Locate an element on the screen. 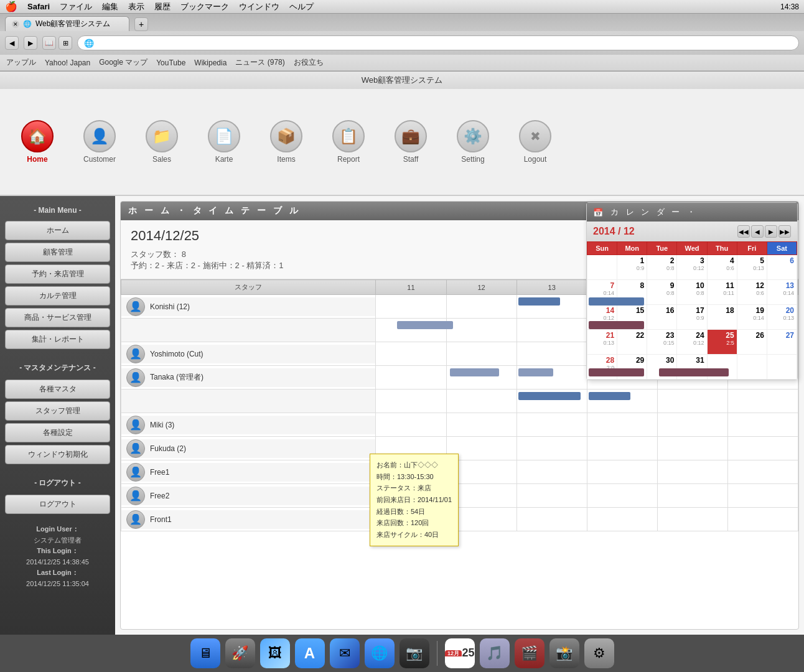 This screenshot has height=672, width=804. bookmark-youtube: YouTube is located at coordinates (171, 63).